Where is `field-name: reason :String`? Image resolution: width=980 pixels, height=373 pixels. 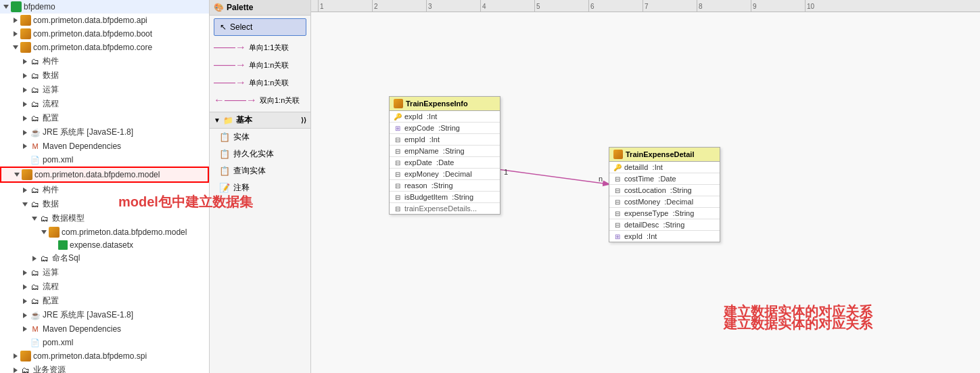 field-name: reason :String is located at coordinates (429, 185).